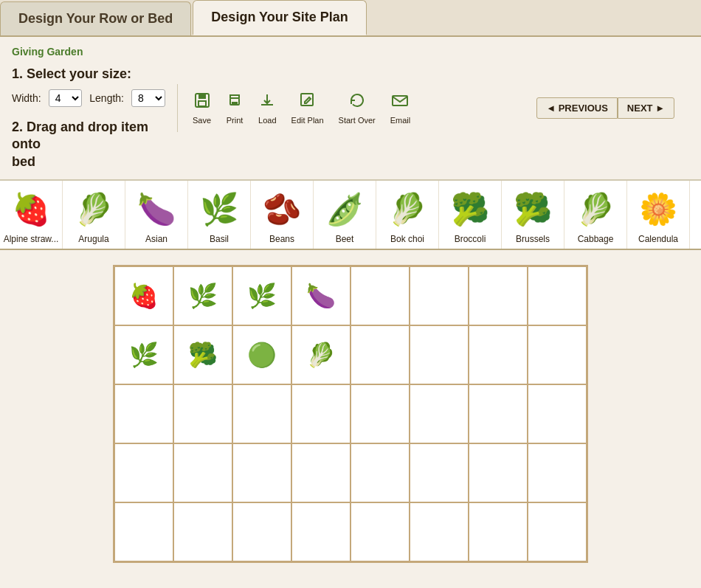  What do you see at coordinates (577, 108) in the screenshot?
I see `previous-button: ◄ PREVIOUS` at bounding box center [577, 108].